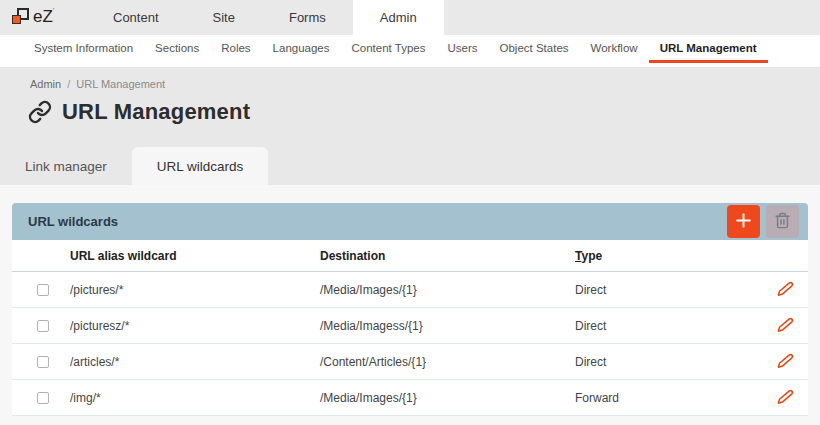 This screenshot has height=425, width=820. What do you see at coordinates (43, 17) in the screenshot?
I see `ez-logo-text: eZ` at bounding box center [43, 17].